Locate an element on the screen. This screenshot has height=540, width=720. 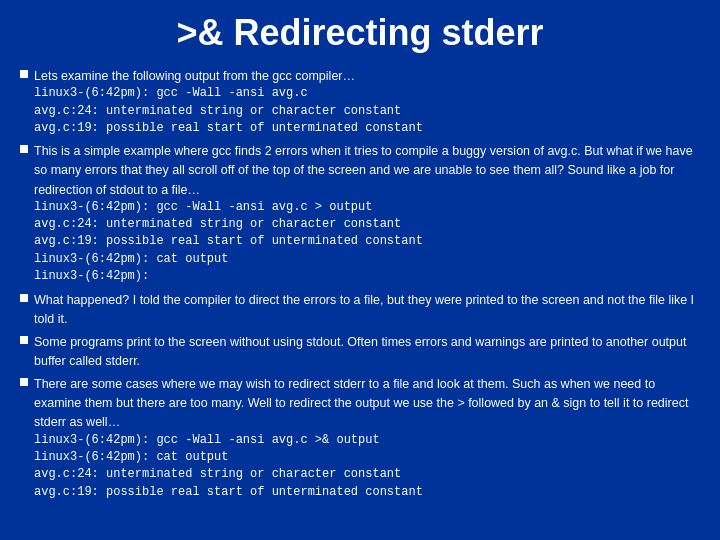
bullet-paragraph: This is a simple example where gcc finds… is located at coordinates (364, 170).